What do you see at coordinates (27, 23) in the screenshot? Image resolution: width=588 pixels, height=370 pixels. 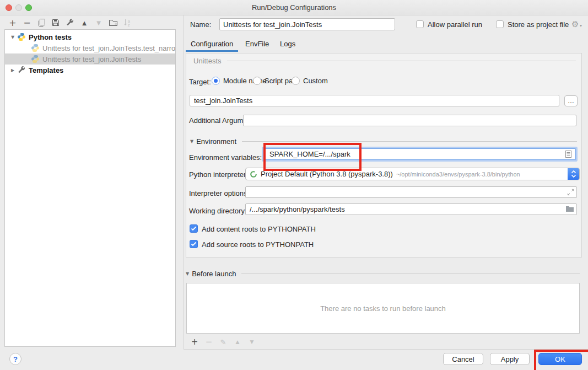 I see `remove-configuration-icon: −` at bounding box center [27, 23].